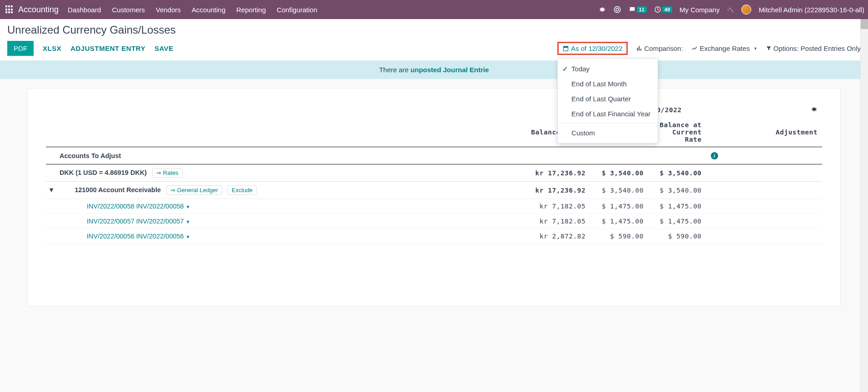 The image size is (868, 392). Describe the element at coordinates (135, 206) in the screenshot. I see `invoice-link: INV/2022/00058 INV/2022/00058` at that location.